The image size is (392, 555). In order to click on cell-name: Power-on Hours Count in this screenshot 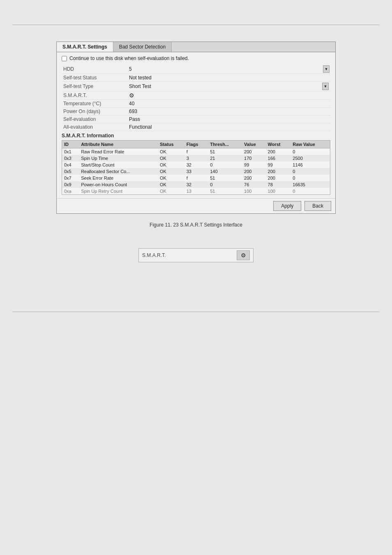, I will do `click(118, 185)`.